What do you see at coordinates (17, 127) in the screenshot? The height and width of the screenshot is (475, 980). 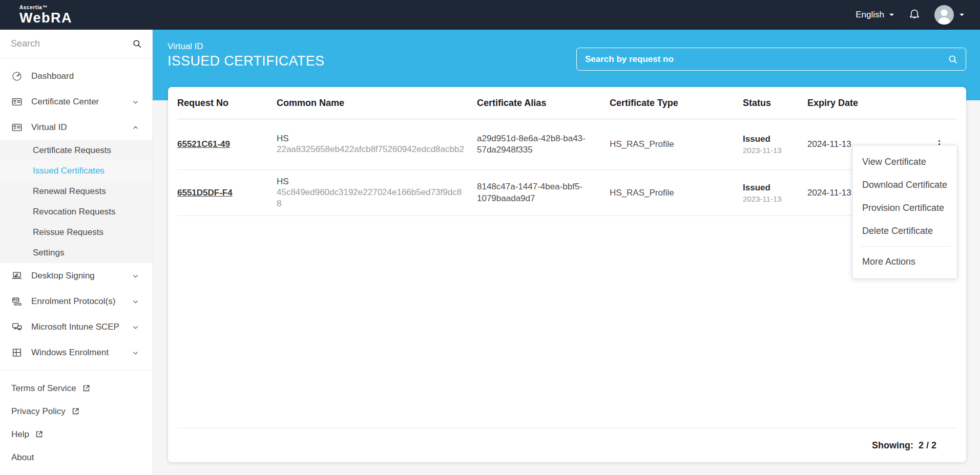 I see `virtual-id-card-icon` at bounding box center [17, 127].